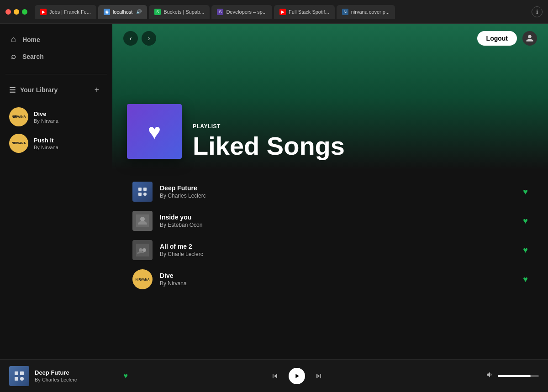 The width and height of the screenshot is (548, 392). I want to click on search-icon: ⌕, so click(14, 57).